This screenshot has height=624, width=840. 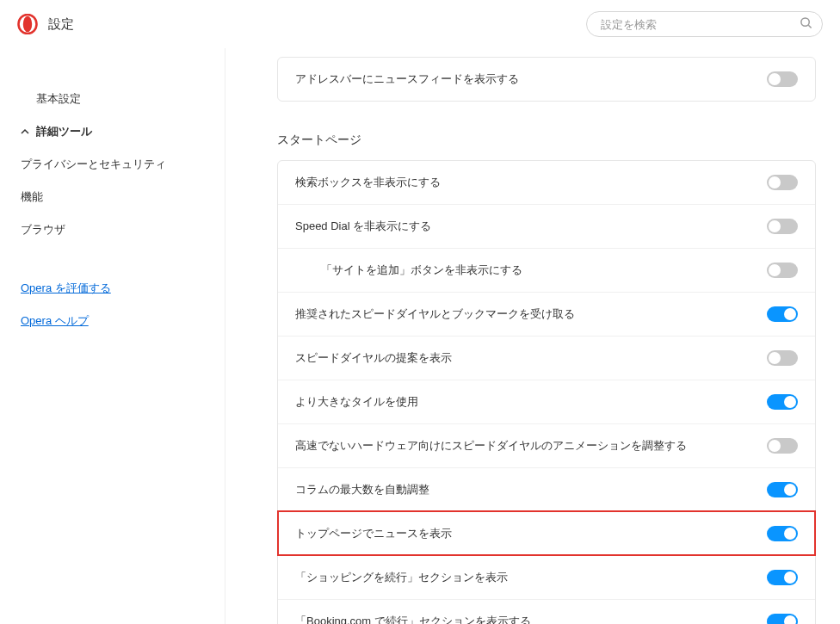 I want to click on row-label: 「Booking.com で続行」セクションを表示する, so click(x=413, y=619).